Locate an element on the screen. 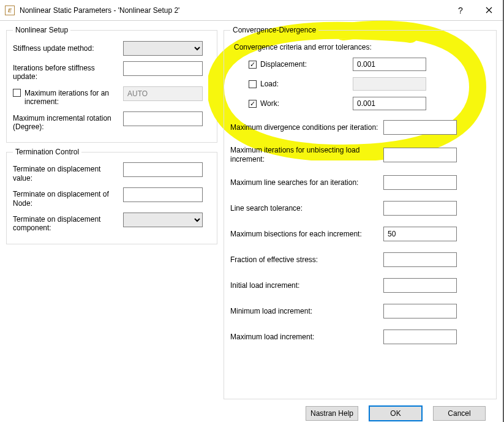  fraction-stress-label: Fraction of effective stress: is located at coordinates (307, 260).